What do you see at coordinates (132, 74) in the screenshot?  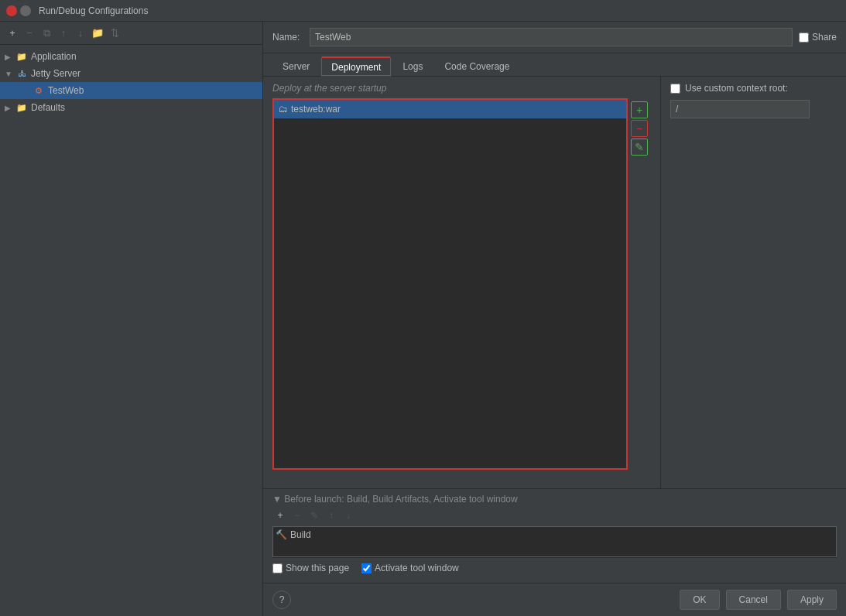 I see `sidebar-item-jetty-server: ▼ 🖧 Jetty Server` at bounding box center [132, 74].